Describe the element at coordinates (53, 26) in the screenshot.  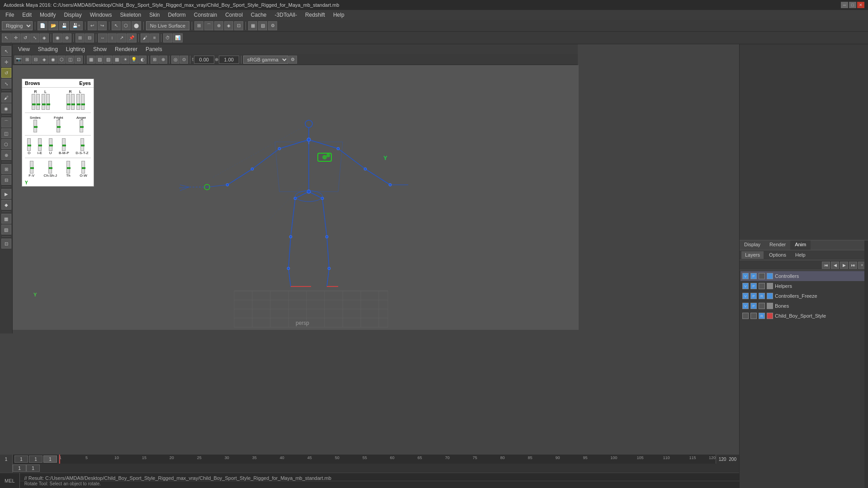
I see `open-scene-button: 📂` at that location.